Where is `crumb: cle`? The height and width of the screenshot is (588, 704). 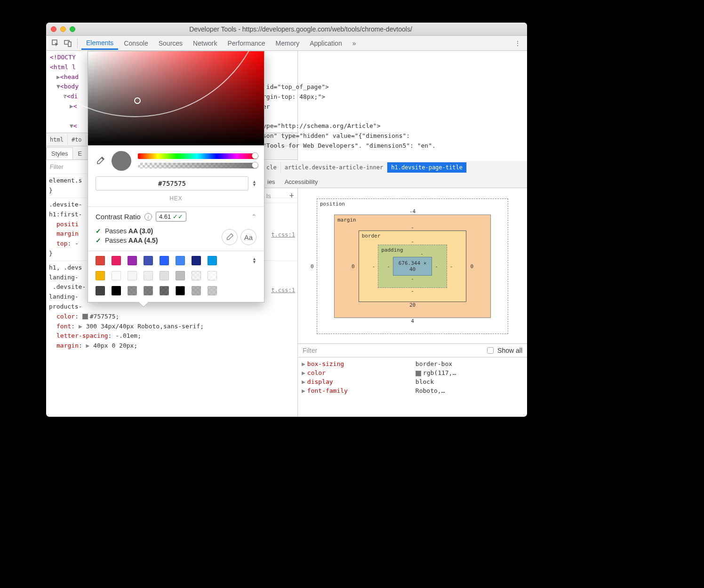 crumb: cle is located at coordinates (272, 167).